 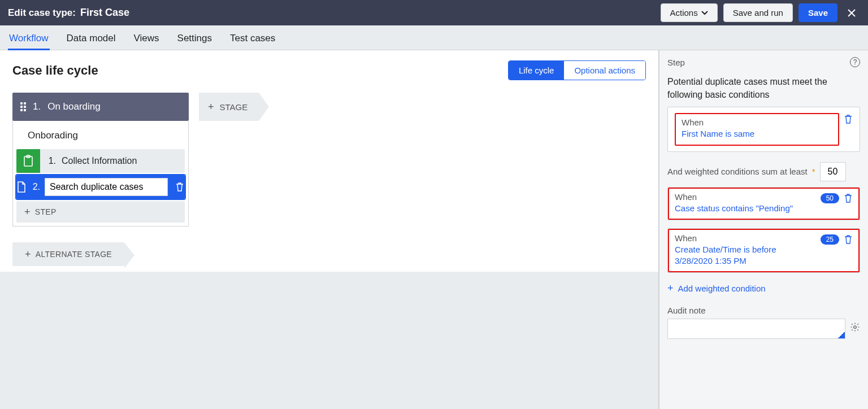 I want to click on weighted-condition-1: When Case status contains "Pending", so click(x=745, y=203).